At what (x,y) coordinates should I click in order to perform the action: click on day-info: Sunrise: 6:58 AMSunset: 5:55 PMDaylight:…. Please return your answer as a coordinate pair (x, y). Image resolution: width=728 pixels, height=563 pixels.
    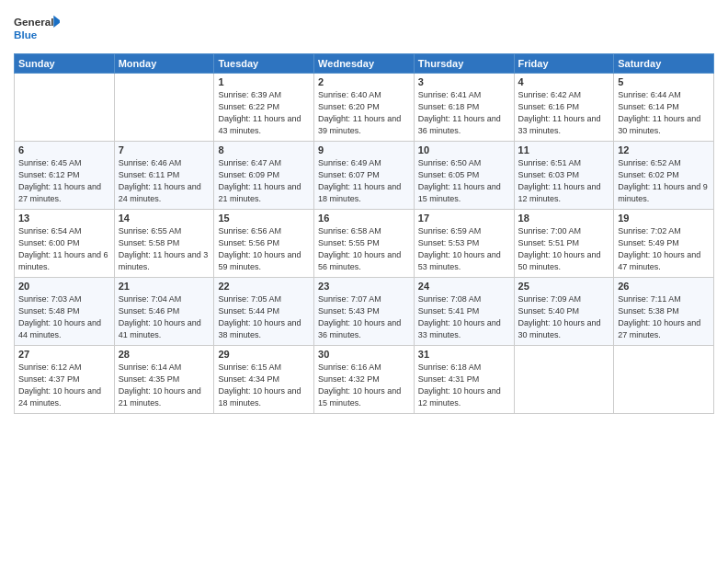
    Looking at the image, I should click on (364, 249).